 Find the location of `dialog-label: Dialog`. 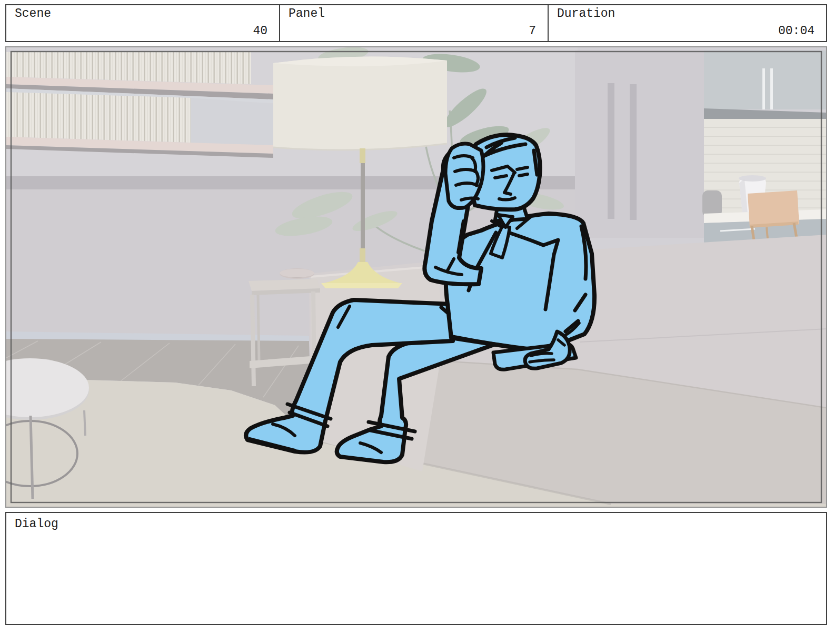

dialog-label: Dialog is located at coordinates (416, 524).